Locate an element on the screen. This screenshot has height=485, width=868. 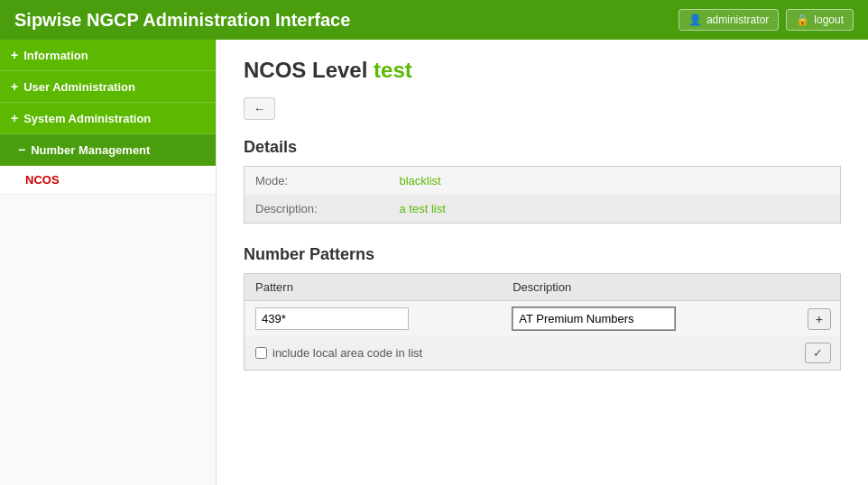
page-title: NCOS Level test is located at coordinates (542, 70).